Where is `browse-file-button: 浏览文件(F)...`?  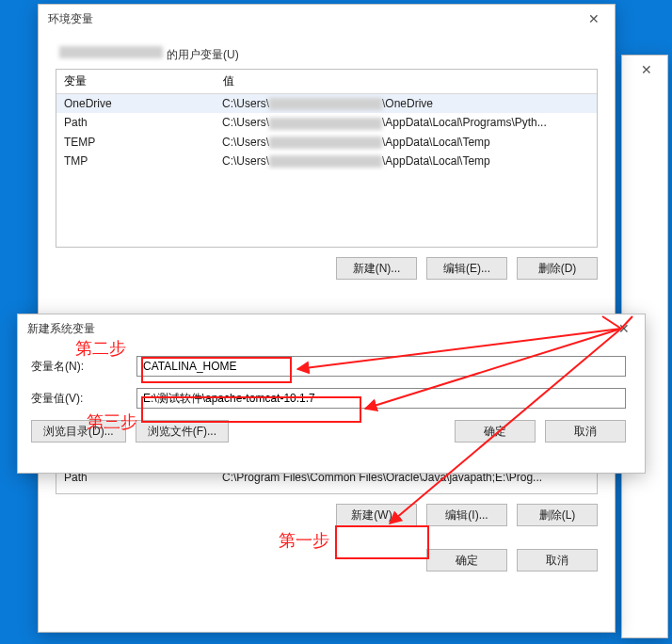
browse-file-button: 浏览文件(F)... is located at coordinates (183, 431).